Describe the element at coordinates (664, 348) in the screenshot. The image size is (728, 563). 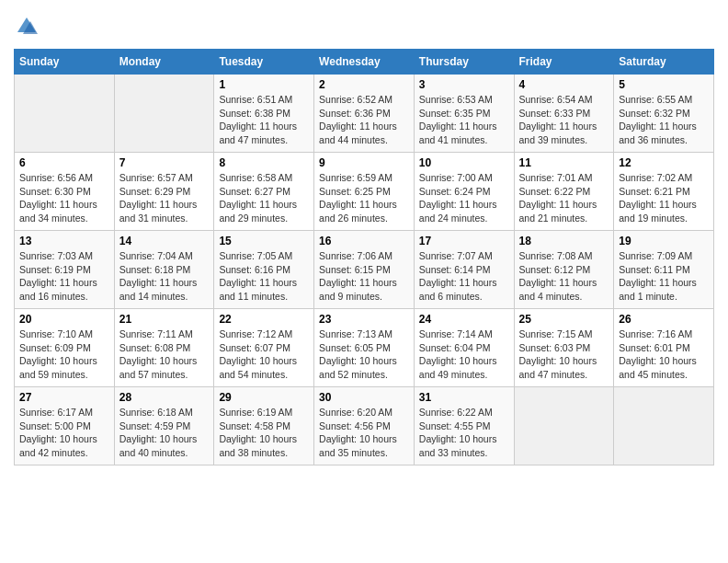
I see `calendar-cell: 26Sunrise: 7:16 AM Sunset: 6:01 PM Dayli…` at that location.